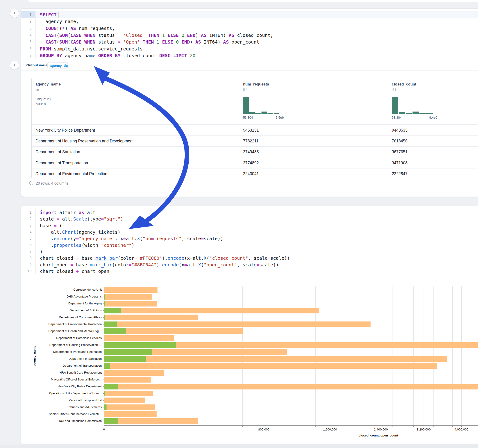  I want to click on table-row: Department of Housing Preservation and D…, so click(255, 141).